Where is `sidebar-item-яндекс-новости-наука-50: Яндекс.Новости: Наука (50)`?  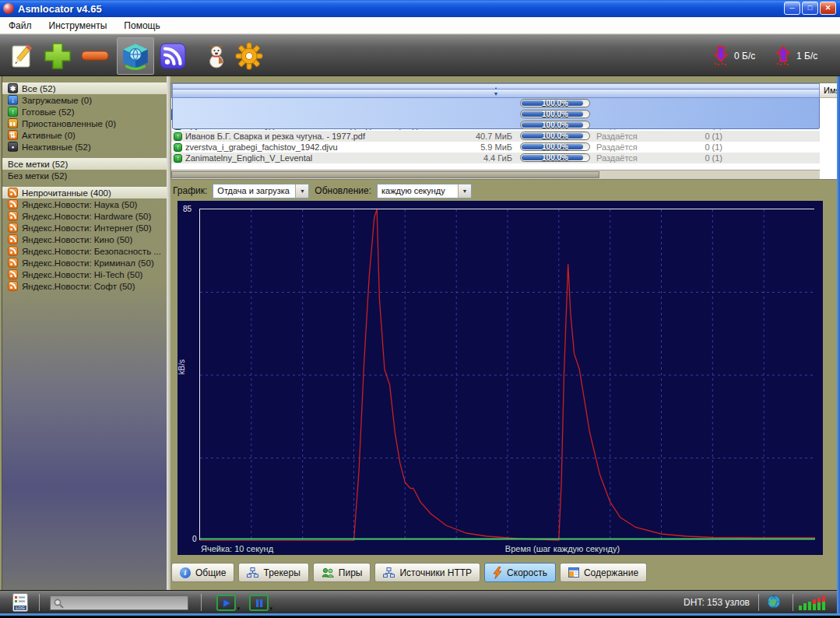
sidebar-item-яндекс-новости-наука-50: Яндекс.Новости: Наука (50) is located at coordinates (84, 204).